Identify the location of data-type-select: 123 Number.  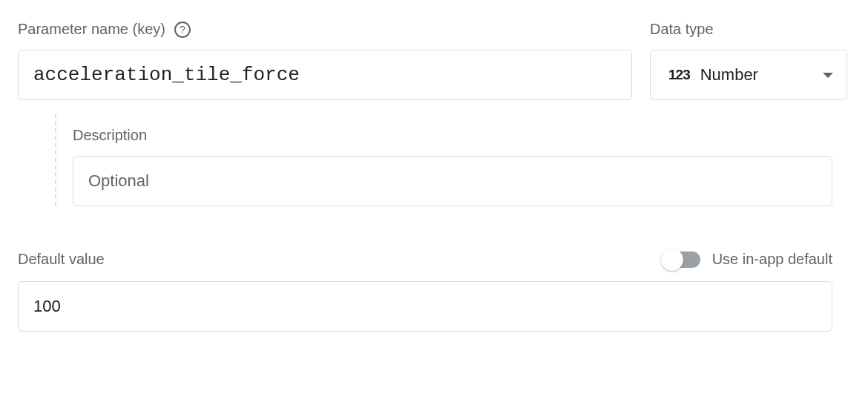
(749, 75).